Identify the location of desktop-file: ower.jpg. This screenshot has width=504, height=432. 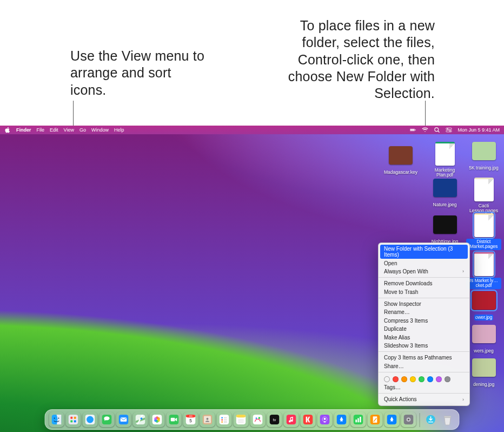
(483, 306).